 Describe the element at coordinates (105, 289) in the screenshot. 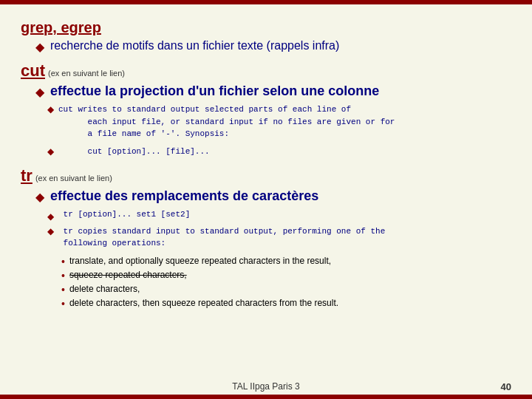

I see `bullet-text-3: delete characters,` at that location.